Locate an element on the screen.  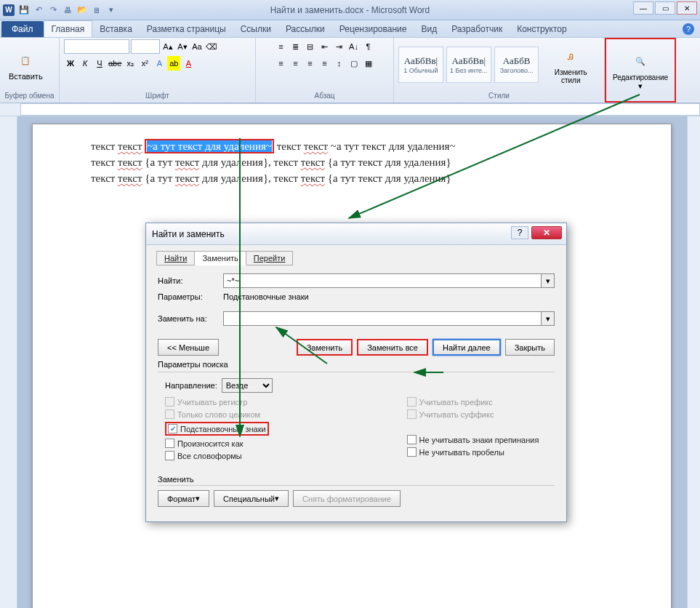
tab-references: Ссылки is located at coordinates (256, 29).